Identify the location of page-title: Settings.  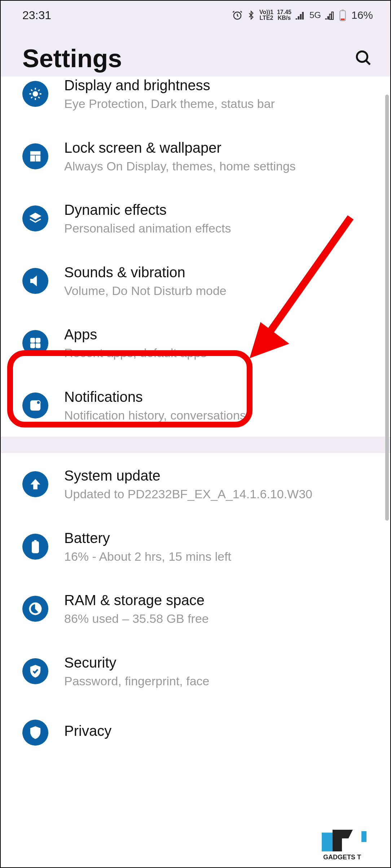
(72, 58).